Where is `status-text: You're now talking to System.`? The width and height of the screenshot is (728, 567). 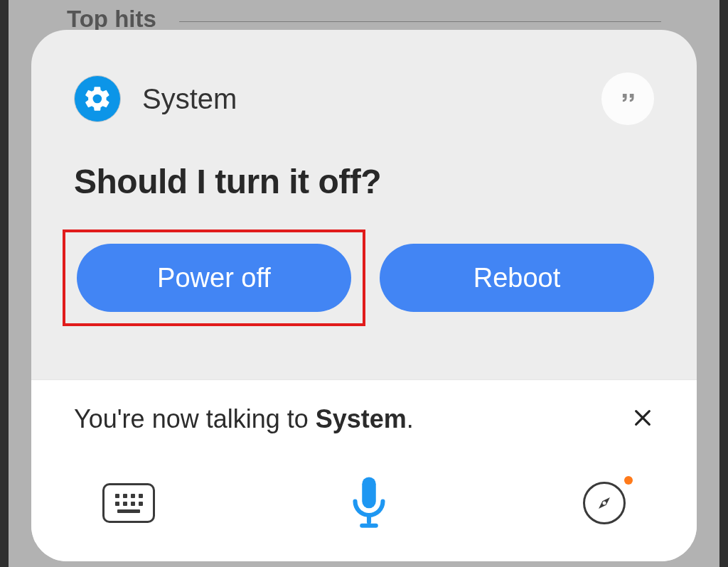
status-text: You're now talking to System. is located at coordinates (244, 419).